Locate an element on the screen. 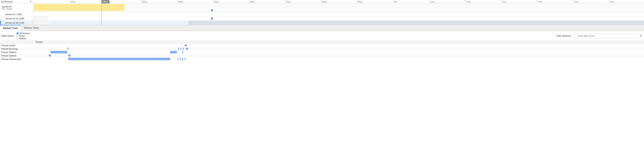  marker-row: Thread exited is located at coordinates (322, 45).